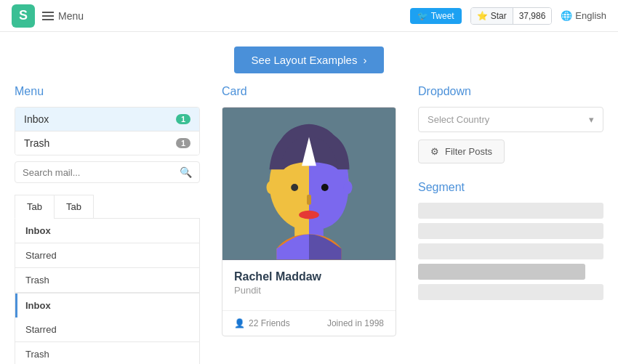 The height and width of the screenshot is (364, 618). Describe the element at coordinates (63, 16) in the screenshot. I see `menu-button: Menu` at that location.